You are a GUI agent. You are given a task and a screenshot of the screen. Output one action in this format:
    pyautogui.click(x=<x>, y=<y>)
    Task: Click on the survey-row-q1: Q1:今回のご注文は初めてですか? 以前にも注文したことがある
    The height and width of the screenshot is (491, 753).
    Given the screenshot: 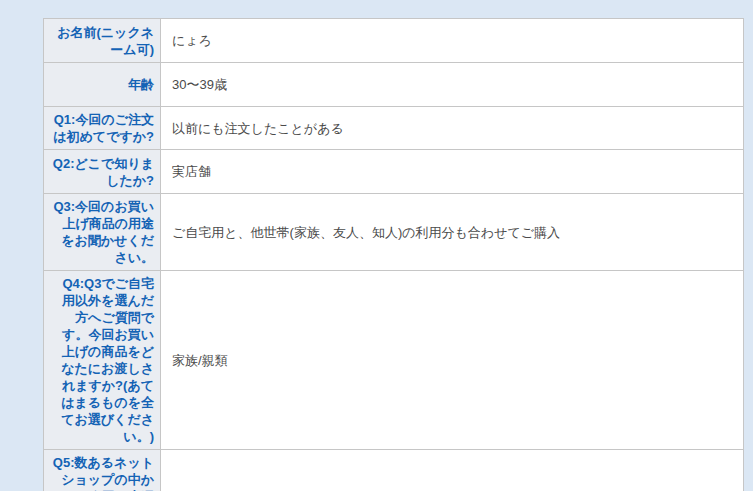 What is the action you would take?
    pyautogui.click(x=394, y=128)
    